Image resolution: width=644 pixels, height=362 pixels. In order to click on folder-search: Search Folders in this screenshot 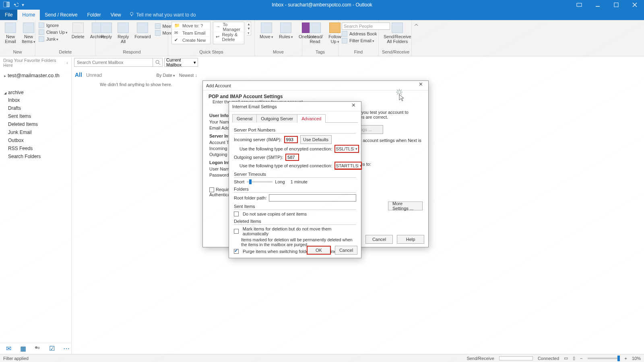, I will do `click(35, 156)`.